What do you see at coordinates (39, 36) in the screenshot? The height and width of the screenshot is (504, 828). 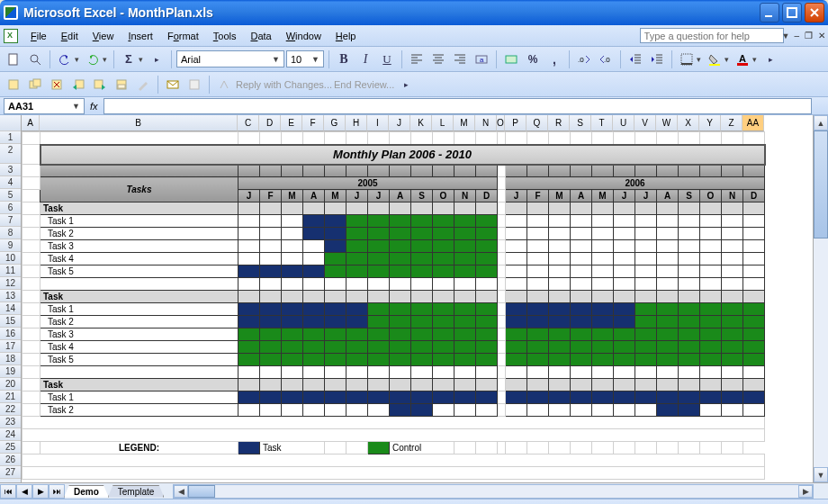 I see `menu-file: File` at bounding box center [39, 36].